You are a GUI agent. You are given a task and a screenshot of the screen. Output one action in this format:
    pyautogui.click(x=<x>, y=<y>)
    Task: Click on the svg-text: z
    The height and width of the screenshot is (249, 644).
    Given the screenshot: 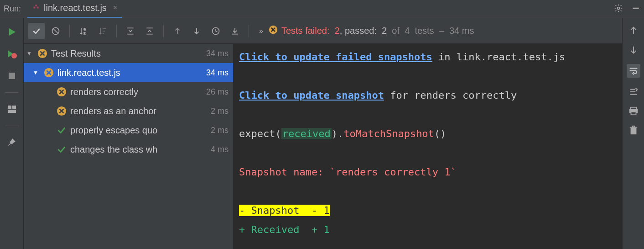 What is the action you would take?
    pyautogui.click(x=85, y=33)
    